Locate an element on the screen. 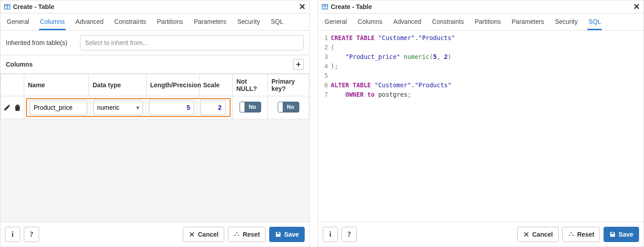 Image resolution: width=644 pixels, height=247 pixels. column-datatype-select is located at coordinates (118, 108).